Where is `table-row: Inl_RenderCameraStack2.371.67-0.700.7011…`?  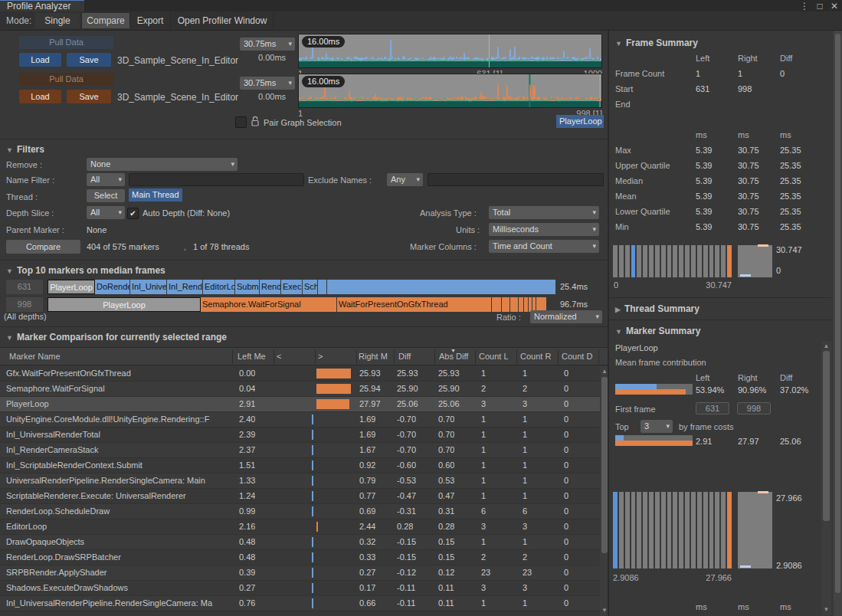
table-row: Inl_RenderCameraStack2.371.67-0.700.7011… is located at coordinates (300, 451).